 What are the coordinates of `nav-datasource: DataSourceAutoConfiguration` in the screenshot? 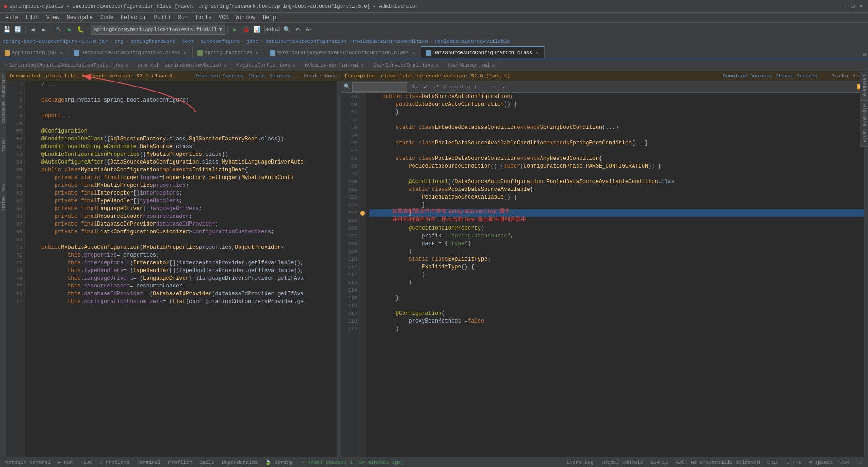 It's located at (306, 41).